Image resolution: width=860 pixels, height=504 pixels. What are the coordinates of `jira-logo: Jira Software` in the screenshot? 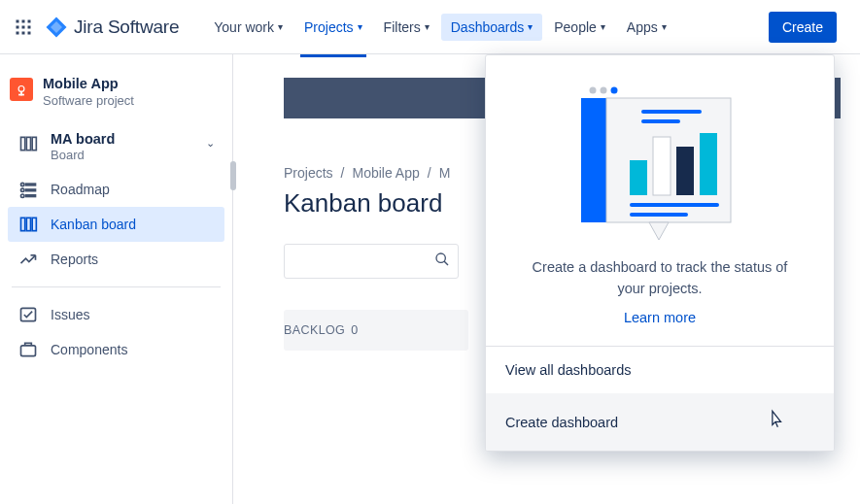 It's located at (112, 27).